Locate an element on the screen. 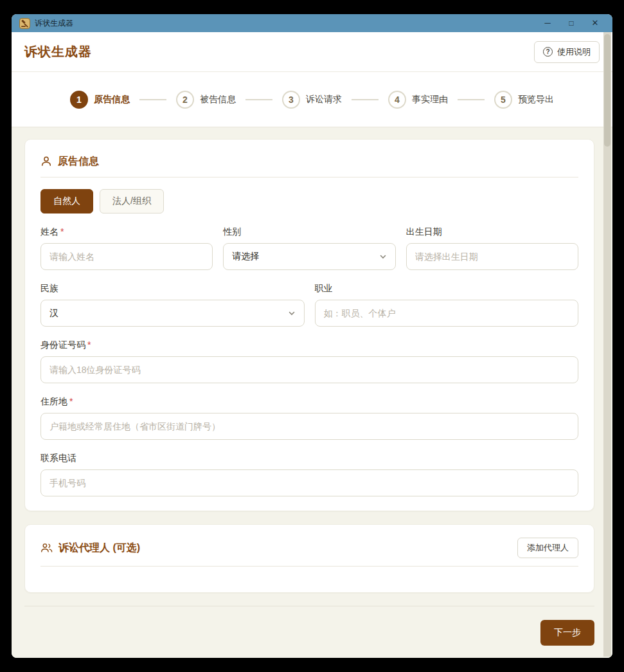 This screenshot has height=672, width=624. step-number-badge: 3 is located at coordinates (291, 100).